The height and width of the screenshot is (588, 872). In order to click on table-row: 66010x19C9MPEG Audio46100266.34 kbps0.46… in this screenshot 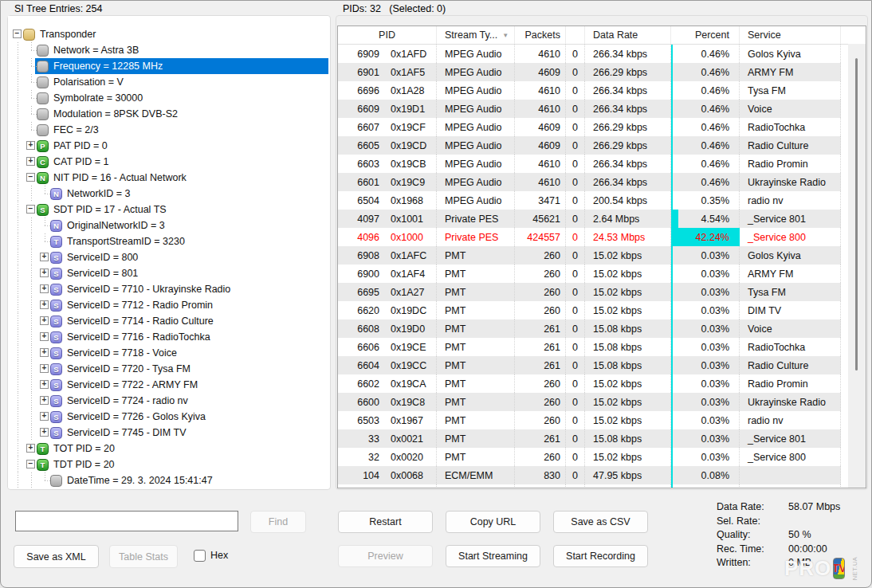, I will do `click(602, 182)`.